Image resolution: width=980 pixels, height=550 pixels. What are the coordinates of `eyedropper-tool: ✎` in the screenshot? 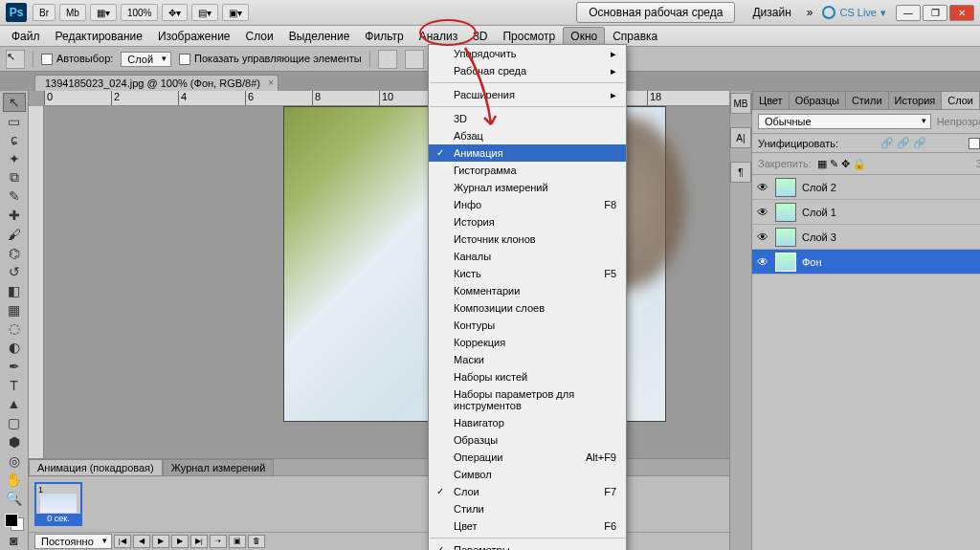 It's located at (14, 197).